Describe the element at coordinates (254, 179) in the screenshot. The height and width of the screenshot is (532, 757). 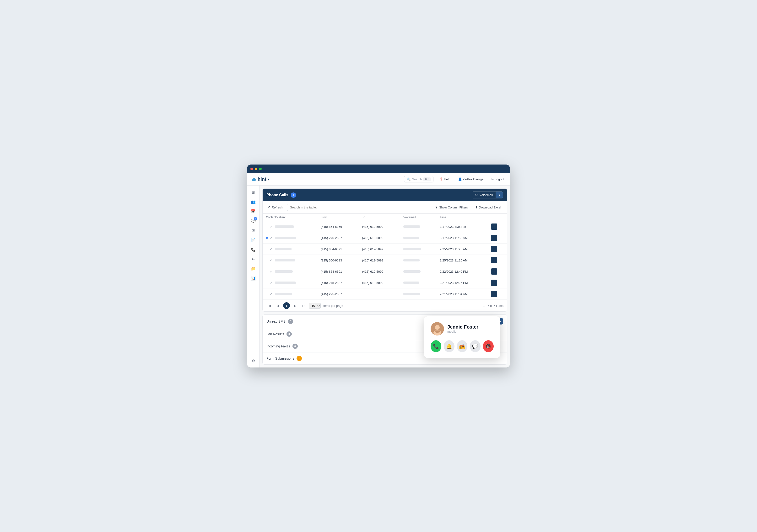
I see `cloud-icon` at that location.